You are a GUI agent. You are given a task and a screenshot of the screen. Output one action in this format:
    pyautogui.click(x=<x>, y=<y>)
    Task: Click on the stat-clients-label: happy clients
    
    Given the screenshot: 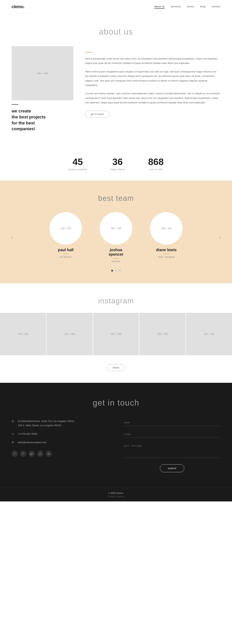 What is the action you would take?
    pyautogui.click(x=118, y=170)
    